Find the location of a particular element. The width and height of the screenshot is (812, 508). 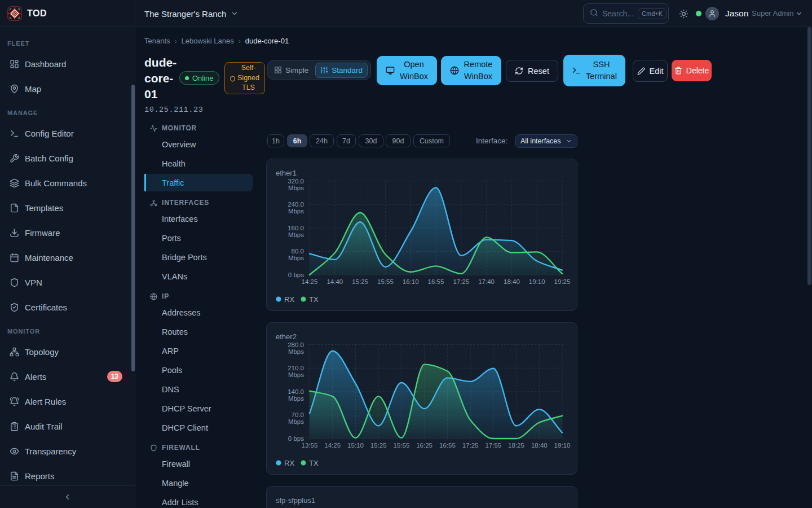

svg-text: 17:55 is located at coordinates (493, 445).